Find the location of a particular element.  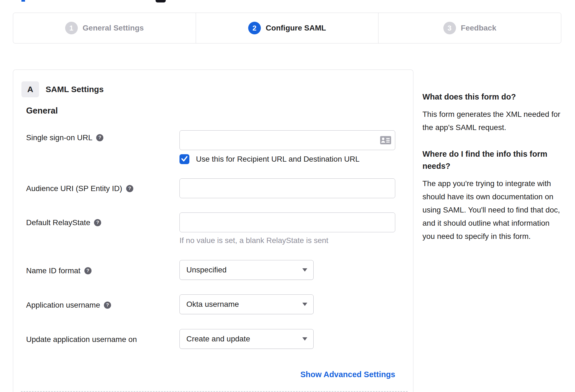

contact-card-icon is located at coordinates (386, 141).